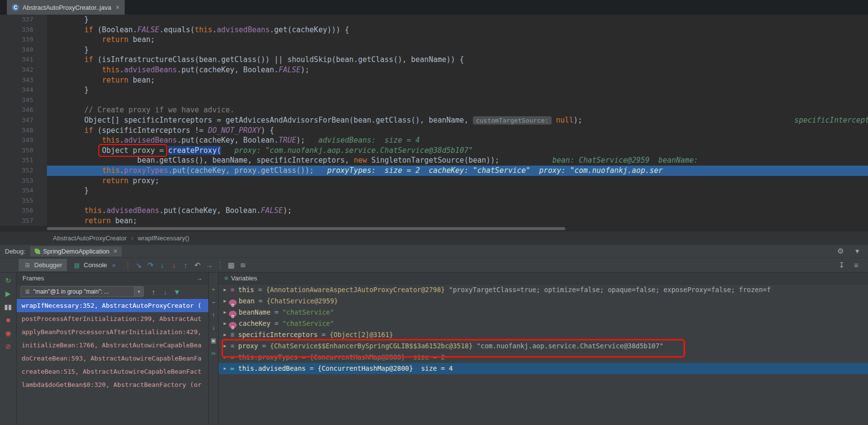 The width and height of the screenshot is (868, 425). What do you see at coordinates (23, 221) in the screenshot?
I see `line-number: 357` at bounding box center [23, 221].